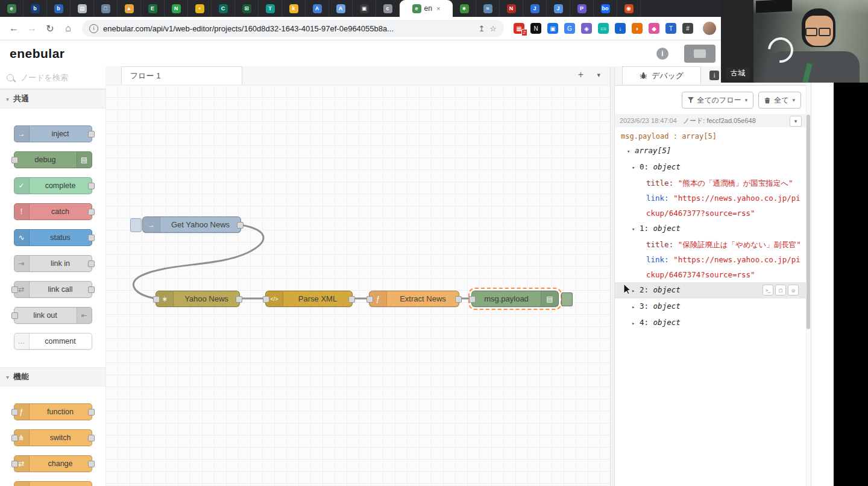 The width and height of the screenshot is (868, 486). What do you see at coordinates (796, 121) in the screenshot?
I see `message-menu-button: ▾` at bounding box center [796, 121].